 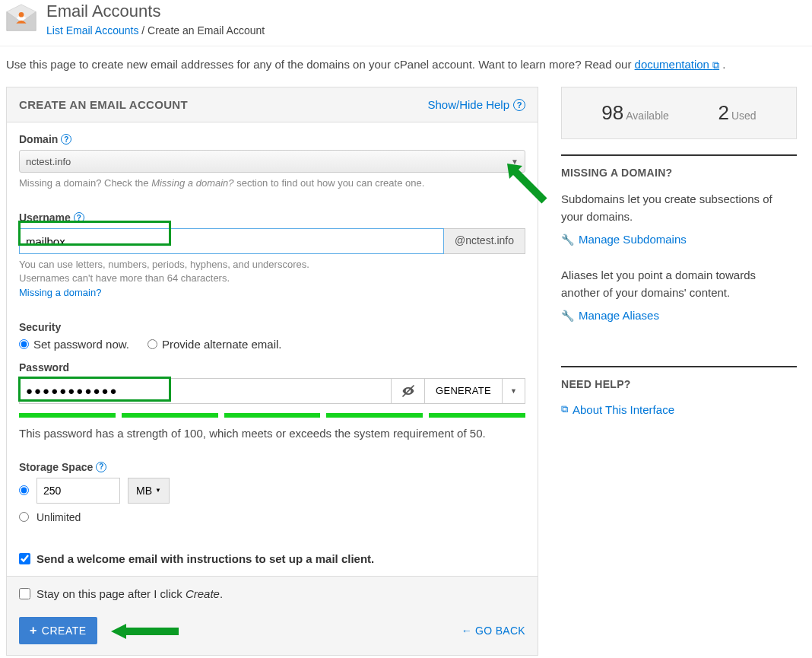 What do you see at coordinates (272, 327) in the screenshot?
I see `security-label: Security` at bounding box center [272, 327].